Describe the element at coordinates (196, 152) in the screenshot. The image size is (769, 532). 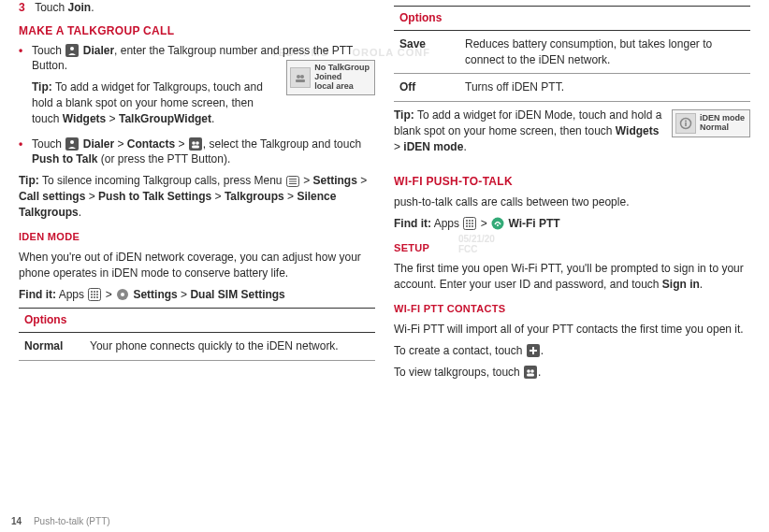
I see `bullet-dialer-contacts: • Touch Dialer > Contacts > , select the…` at that location.